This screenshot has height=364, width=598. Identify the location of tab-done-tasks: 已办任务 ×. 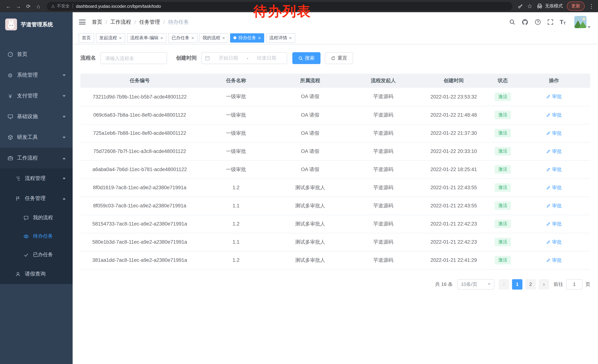
(183, 38).